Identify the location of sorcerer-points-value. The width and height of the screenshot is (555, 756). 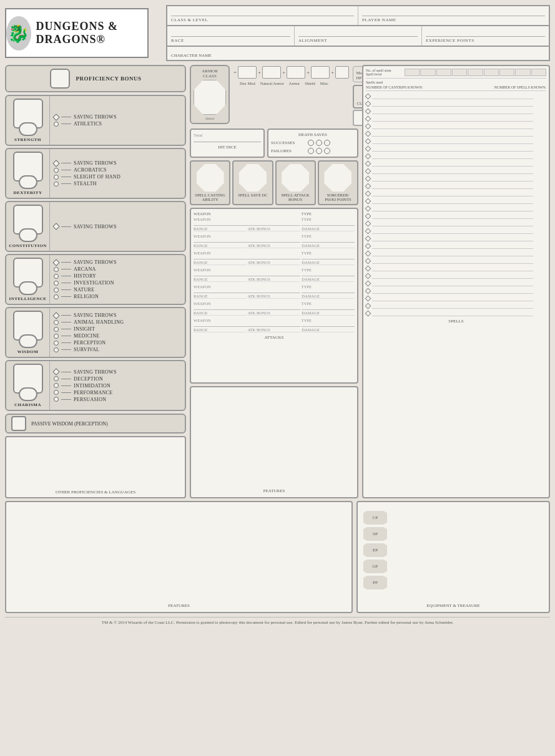
(338, 178).